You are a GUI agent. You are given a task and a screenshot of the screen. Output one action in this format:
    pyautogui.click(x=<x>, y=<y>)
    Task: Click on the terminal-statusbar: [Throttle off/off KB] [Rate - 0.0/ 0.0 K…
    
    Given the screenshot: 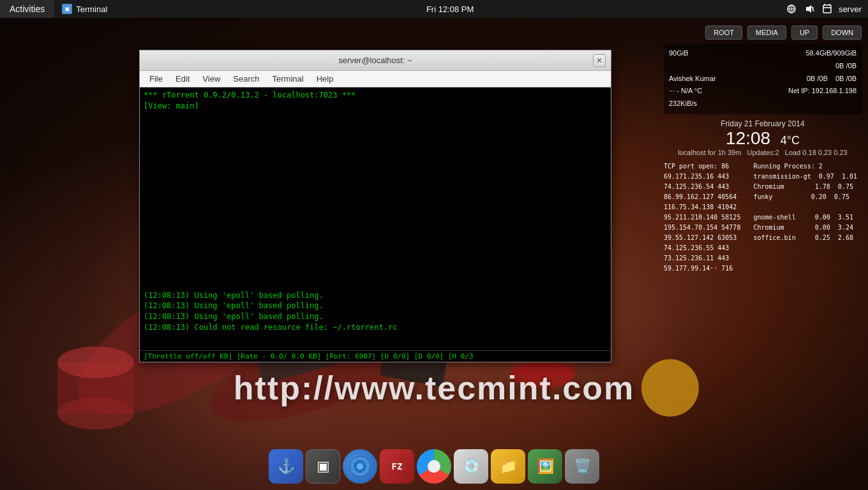 What is the action you would take?
    pyautogui.click(x=375, y=356)
    